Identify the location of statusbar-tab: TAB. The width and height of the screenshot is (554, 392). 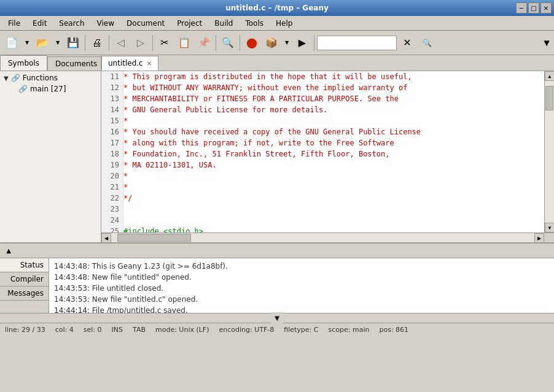
(139, 330).